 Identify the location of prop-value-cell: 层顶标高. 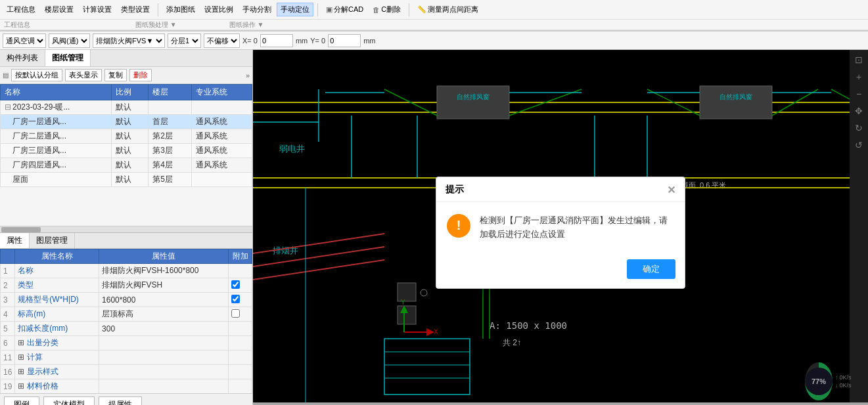
(164, 314).